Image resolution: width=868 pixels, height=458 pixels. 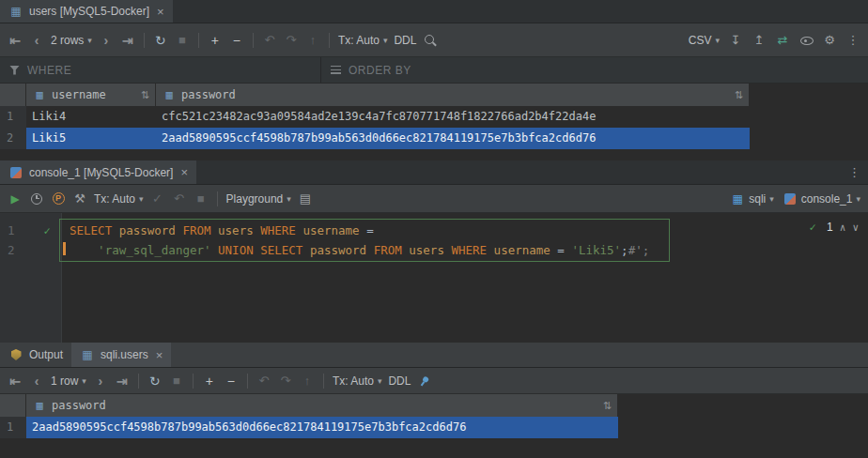 What do you see at coordinates (519, 355) in the screenshot?
I see `tab-bar-spacer` at bounding box center [519, 355].